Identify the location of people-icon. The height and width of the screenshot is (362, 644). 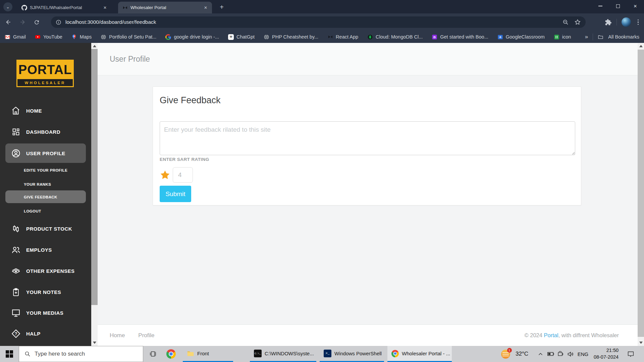
(16, 250).